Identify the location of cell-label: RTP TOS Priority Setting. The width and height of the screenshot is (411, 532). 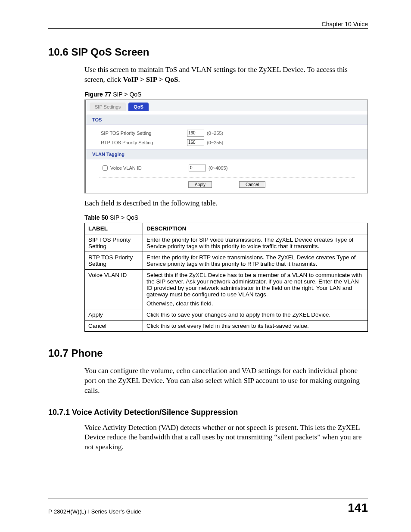
(114, 261).